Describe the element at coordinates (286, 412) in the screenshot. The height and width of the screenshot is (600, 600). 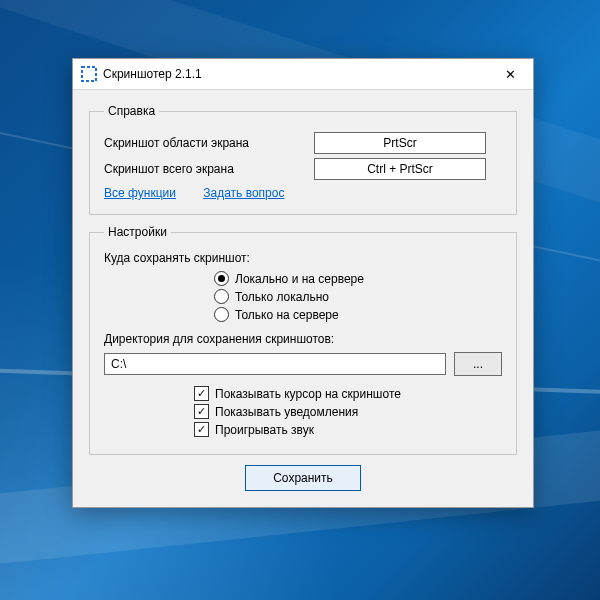
I see `checkbox-label: Показывать уведомления` at that location.